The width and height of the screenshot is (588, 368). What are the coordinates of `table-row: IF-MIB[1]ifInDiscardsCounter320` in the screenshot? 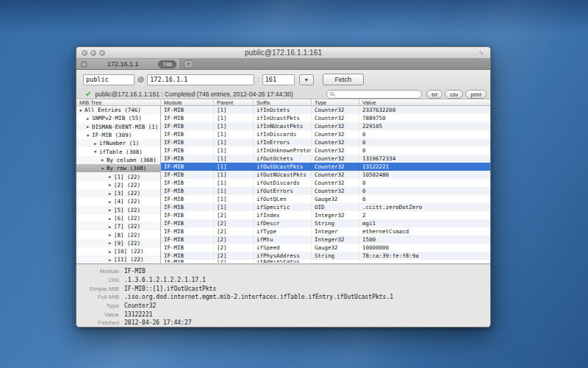 It's located at (326, 134).